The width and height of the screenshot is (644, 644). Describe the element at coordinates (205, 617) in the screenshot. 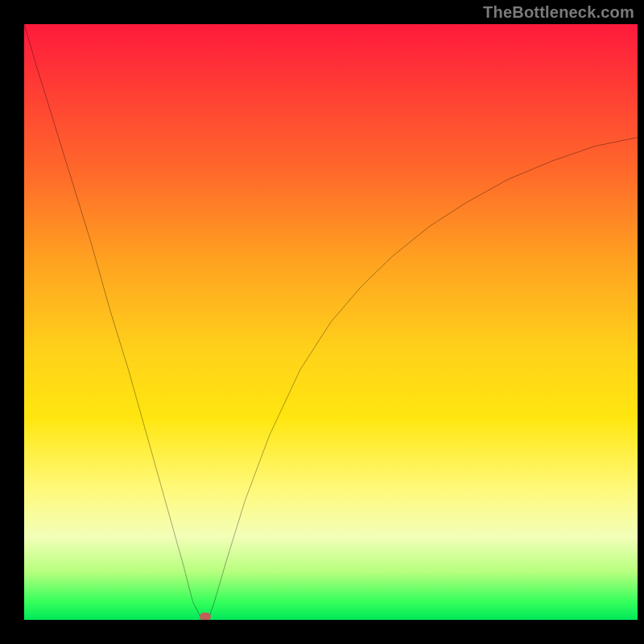

I see `minimum-marker` at that location.